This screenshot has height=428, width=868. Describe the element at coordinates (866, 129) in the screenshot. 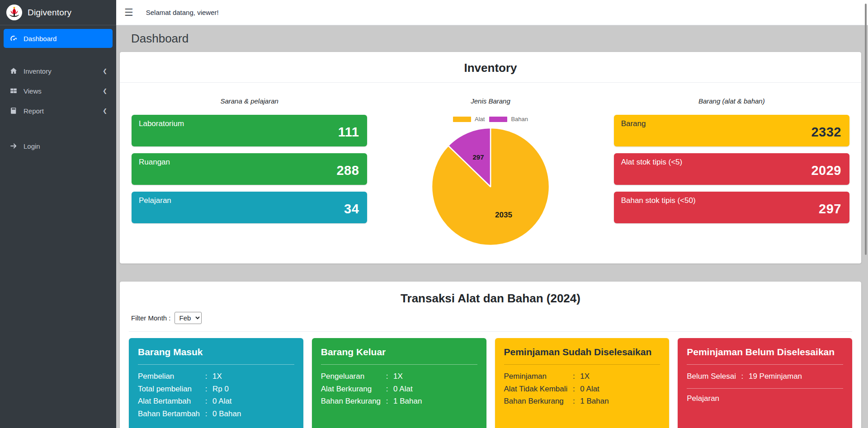

I see `scrollbar-thumb` at that location.